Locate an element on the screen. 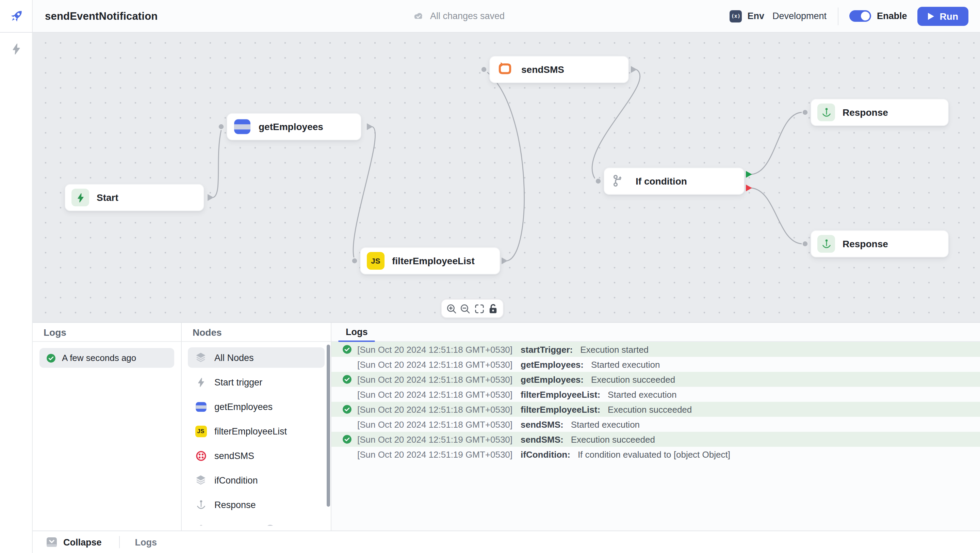 The width and height of the screenshot is (980, 553). logs-tabbar: Logs is located at coordinates (656, 332).